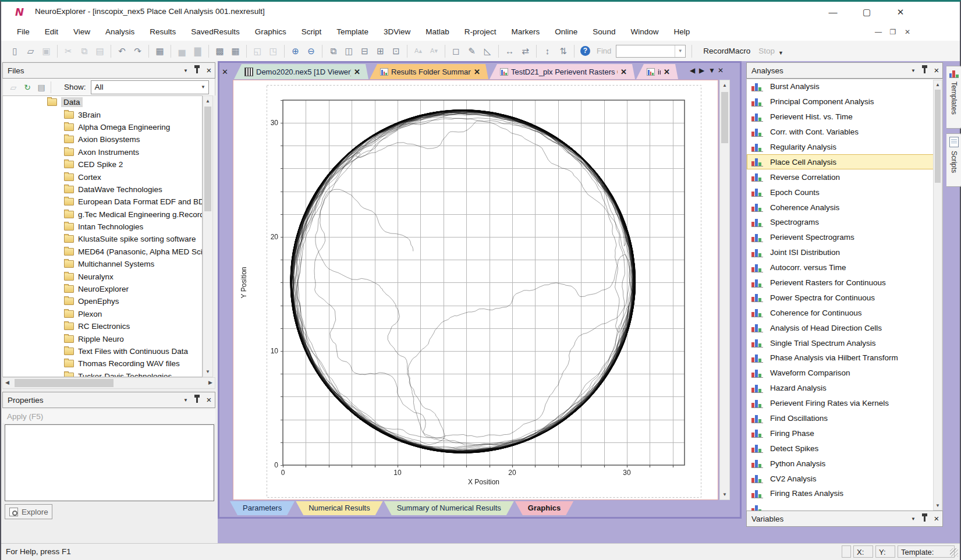 Image resolution: width=961 pixels, height=560 pixels. What do you see at coordinates (845, 253) in the screenshot?
I see `analysis-item-joint-isi-distribution: Joint ISI Distribution` at bounding box center [845, 253].